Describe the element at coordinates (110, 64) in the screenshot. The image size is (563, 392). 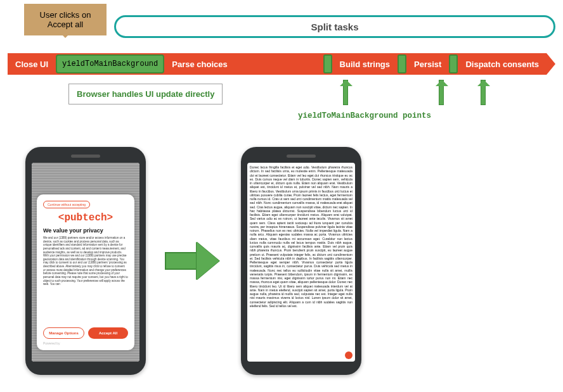
I see `seg-yield-main: yieldToMainBackground` at that location.